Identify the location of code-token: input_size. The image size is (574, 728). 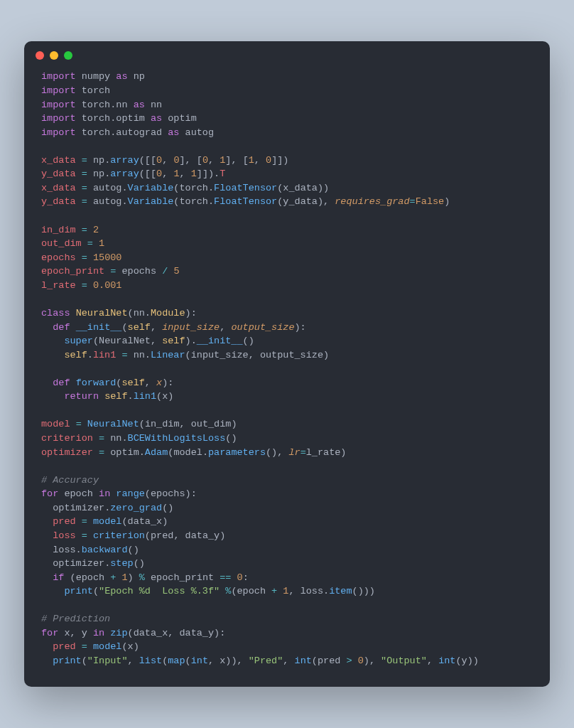
(190, 327).